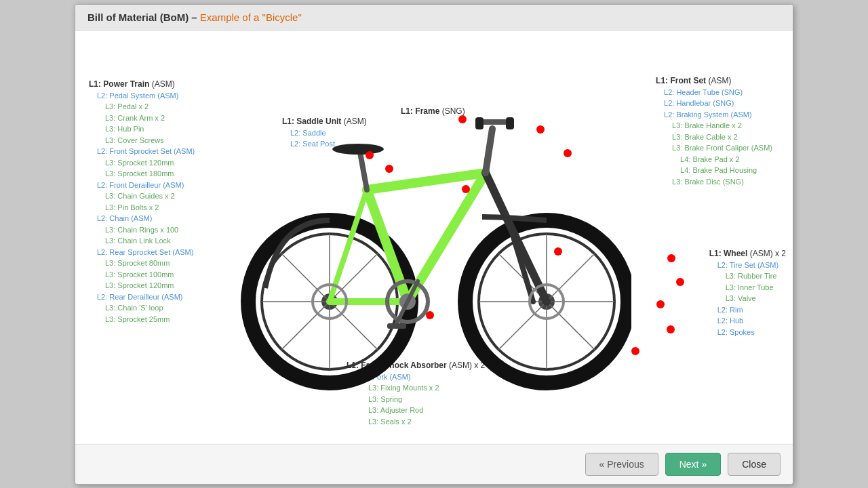 Image resolution: width=868 pixels, height=488 pixels. I want to click on bom-l3-sprocket-180: L3: Sprocket 180mm, so click(142, 174).